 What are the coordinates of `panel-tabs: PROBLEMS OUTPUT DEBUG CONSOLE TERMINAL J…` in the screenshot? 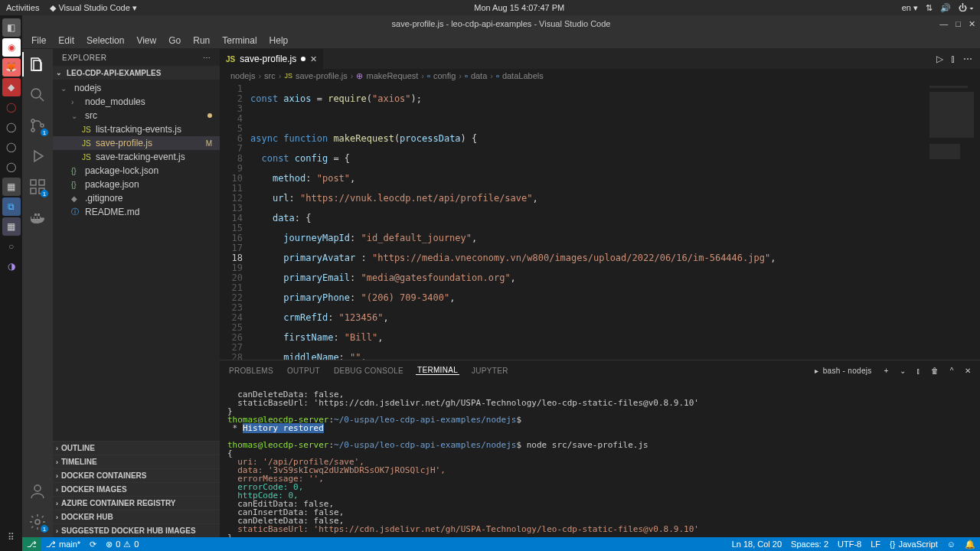 It's located at (600, 370).